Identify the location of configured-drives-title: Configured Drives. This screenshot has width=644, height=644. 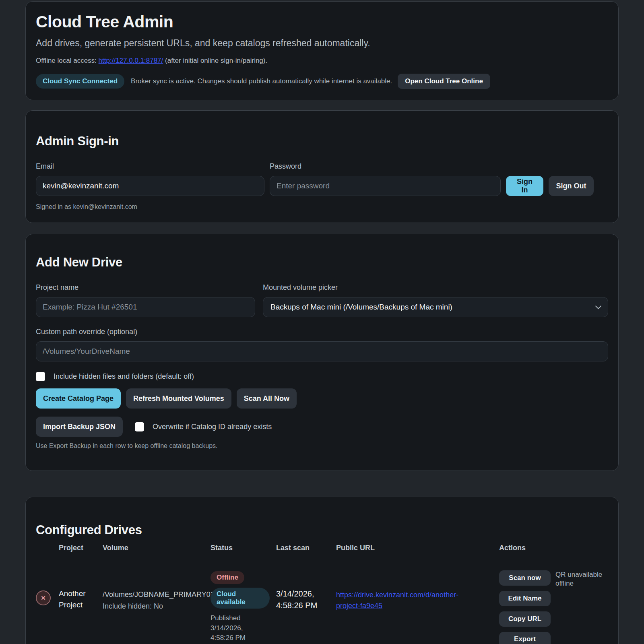
(322, 530).